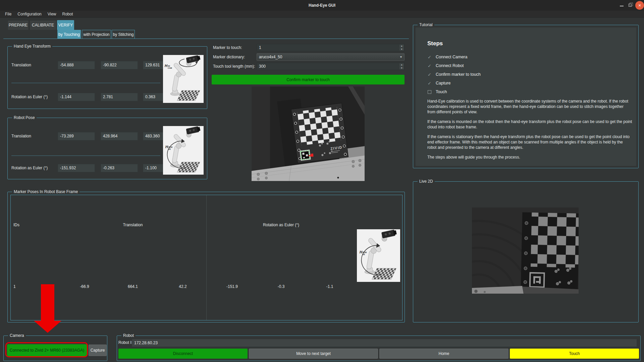  I want to click on annotation-arrow-head, so click(48, 327).